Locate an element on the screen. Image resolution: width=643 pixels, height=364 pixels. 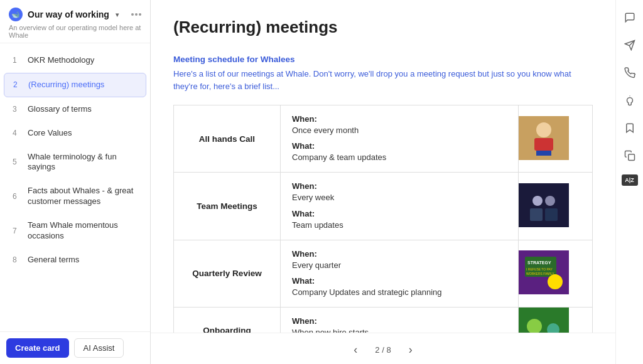
nav-label: Facts about Whales - & great customer me… is located at coordinates (83, 196).